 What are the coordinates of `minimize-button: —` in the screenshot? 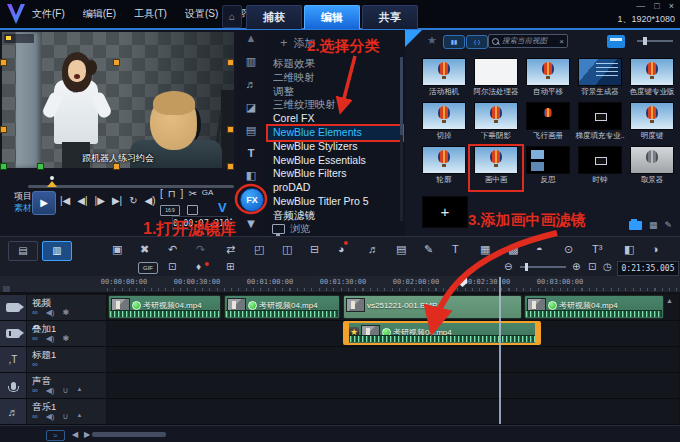 It's located at (640, 6).